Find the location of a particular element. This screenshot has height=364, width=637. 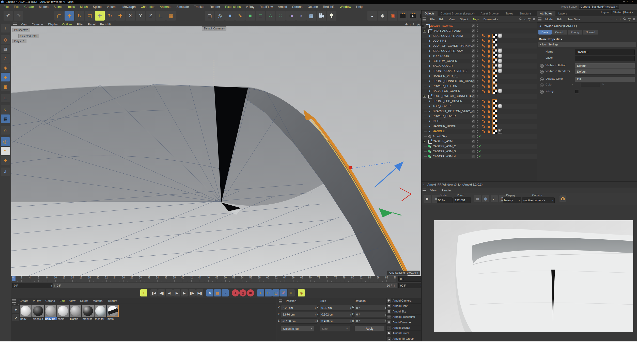

menu-edit: Edit is located at coordinates (17, 7).